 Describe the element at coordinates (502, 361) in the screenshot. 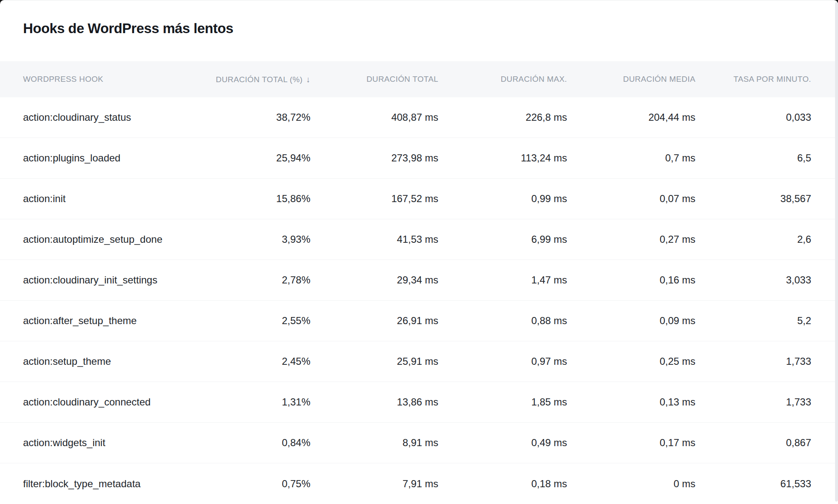

I see `max-duration-cell: 0,97 ms` at that location.